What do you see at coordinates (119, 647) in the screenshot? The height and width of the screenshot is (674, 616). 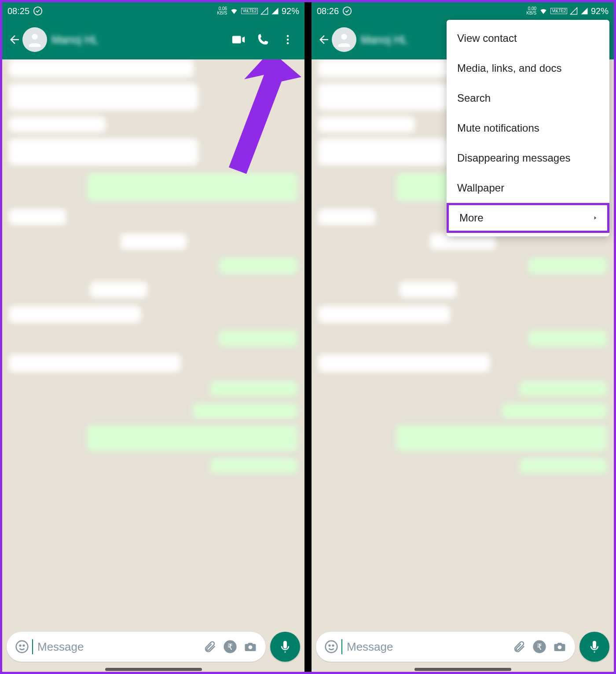 I see `message-placeholder: Message` at bounding box center [119, 647].